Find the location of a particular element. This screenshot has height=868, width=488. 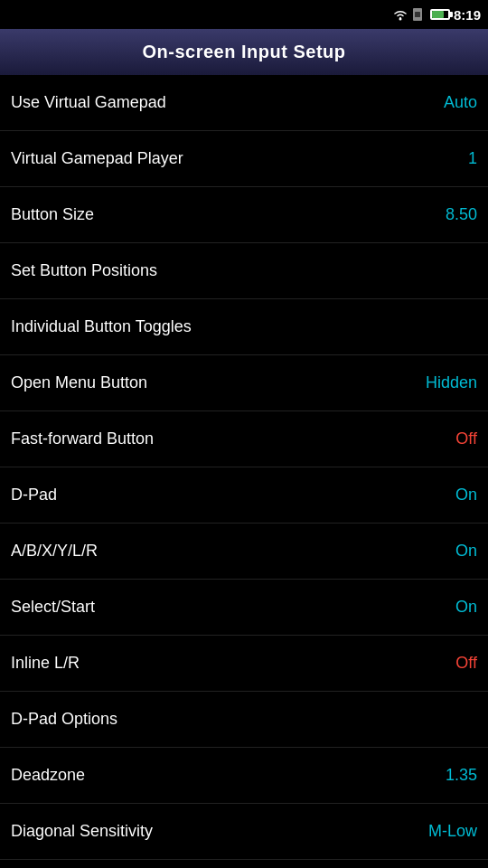

status-icons: 8:19 is located at coordinates (436, 14).